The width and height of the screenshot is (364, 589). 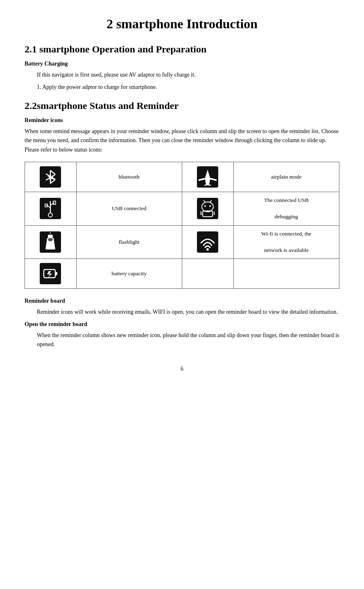 I want to click on bluetooth-label: bluetooth, so click(x=129, y=177).